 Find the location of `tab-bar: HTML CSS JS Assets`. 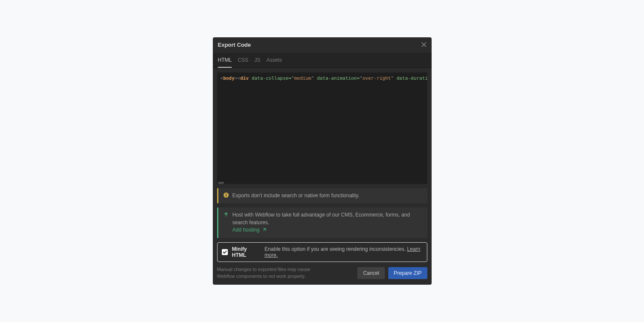

tab-bar: HTML CSS JS Assets is located at coordinates (322, 60).